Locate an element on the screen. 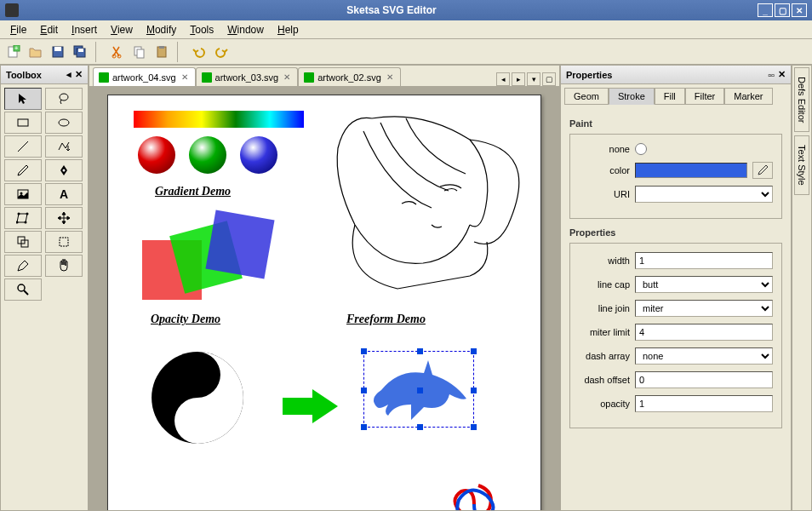 Image resolution: width=812 pixels, height=511 pixels. tool-hand is located at coordinates (64, 266).